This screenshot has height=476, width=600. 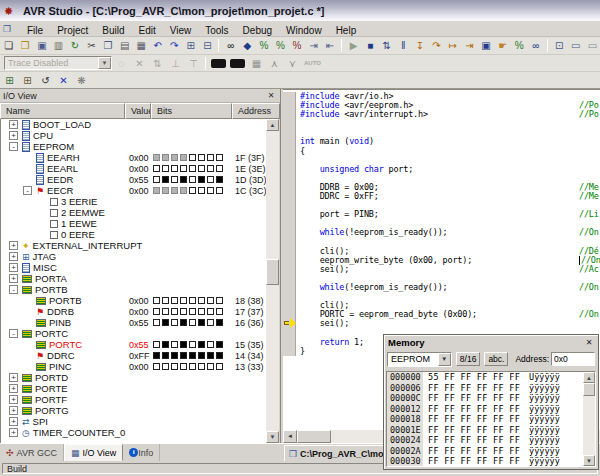 I want to click on tree-row: 3 EERIE, so click(x=134, y=202).